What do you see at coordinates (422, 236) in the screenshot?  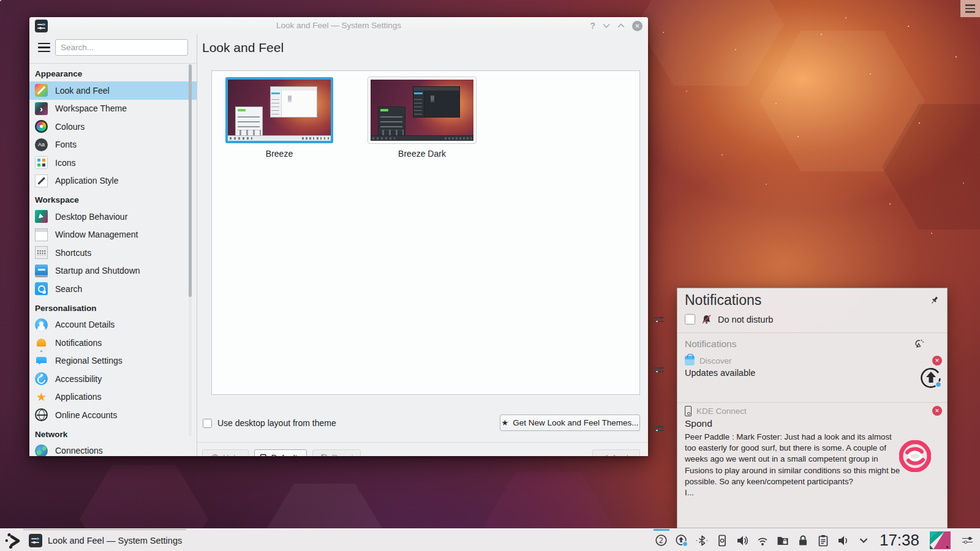 I see `theme-card-breeze-dark: Breeze Dark` at bounding box center [422, 236].